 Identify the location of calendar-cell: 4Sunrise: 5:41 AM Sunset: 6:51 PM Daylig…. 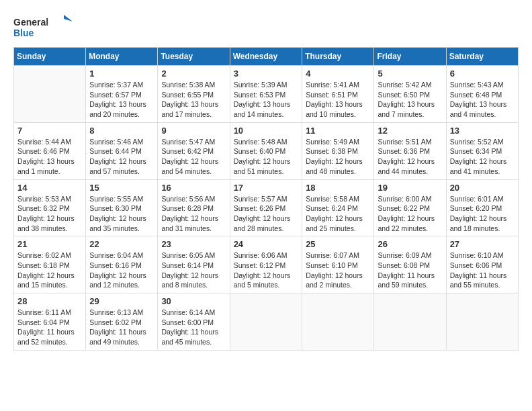
(339, 94).